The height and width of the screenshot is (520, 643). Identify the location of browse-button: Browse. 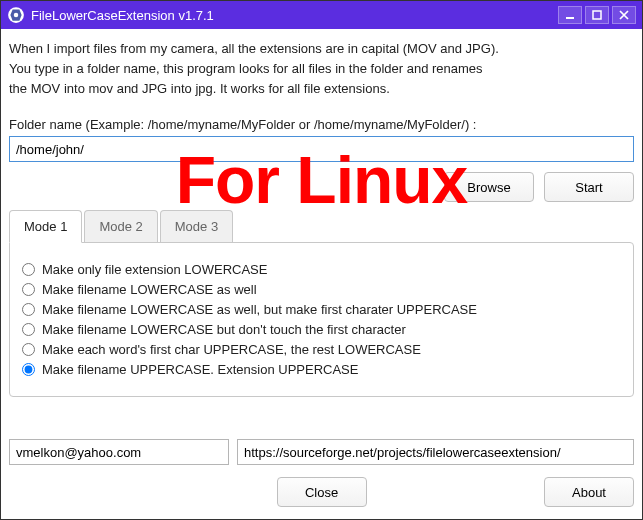
(489, 187).